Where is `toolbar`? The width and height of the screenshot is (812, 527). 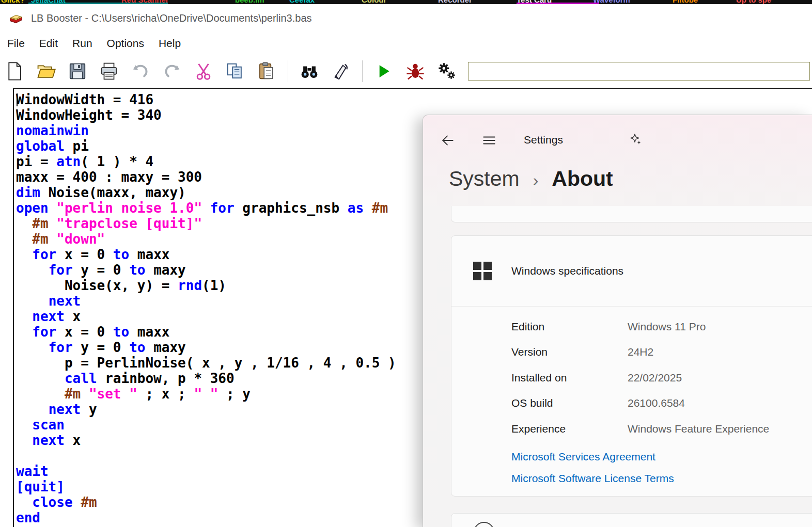
toolbar is located at coordinates (406, 71).